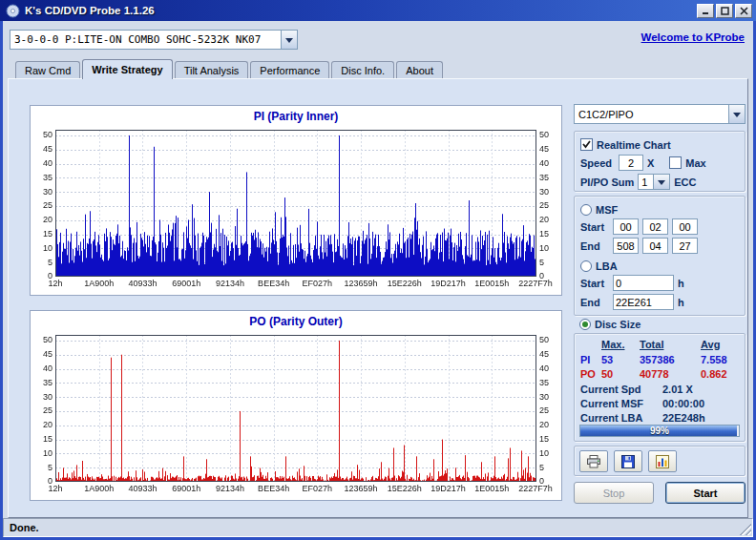 The width and height of the screenshot is (756, 540). I want to click on ecc-label: ECC, so click(685, 182).